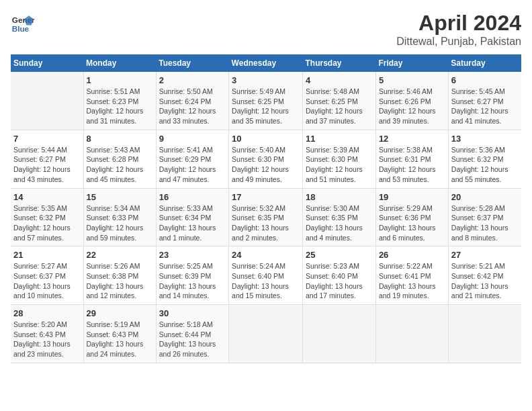  Describe the element at coordinates (47, 63) in the screenshot. I see `day-header-sunday: Sunday` at that location.